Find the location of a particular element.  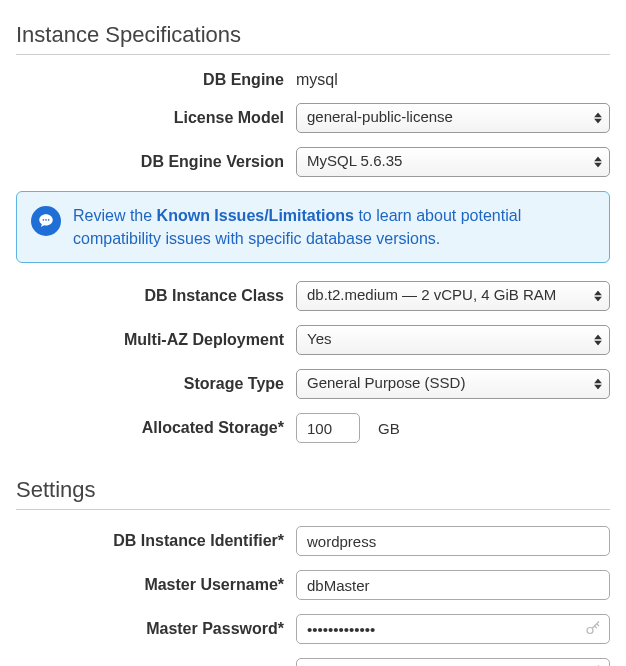

label-db-engine-version: DB Engine Version is located at coordinates (150, 162).